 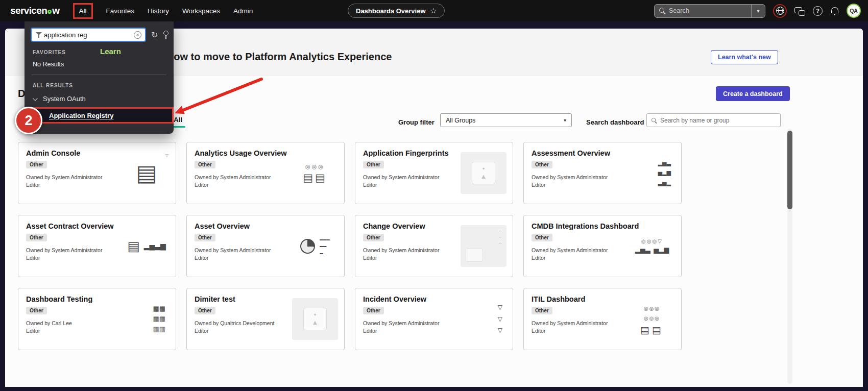 What do you see at coordinates (315, 246) in the screenshot?
I see `pie-funnel-icon` at bounding box center [315, 246].